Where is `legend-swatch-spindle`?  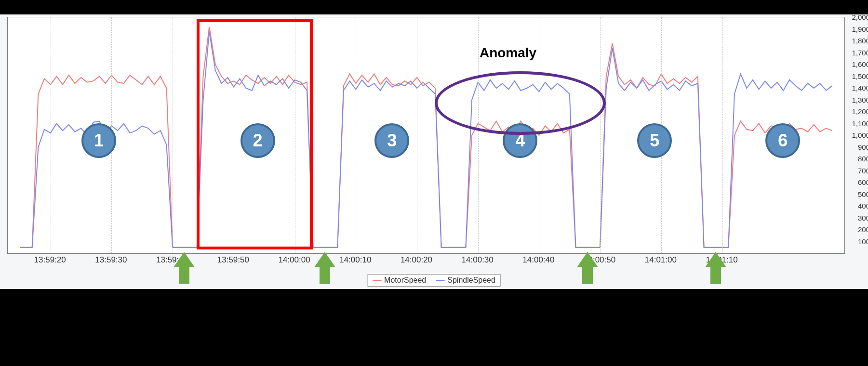 legend-swatch-spindle is located at coordinates (440, 280).